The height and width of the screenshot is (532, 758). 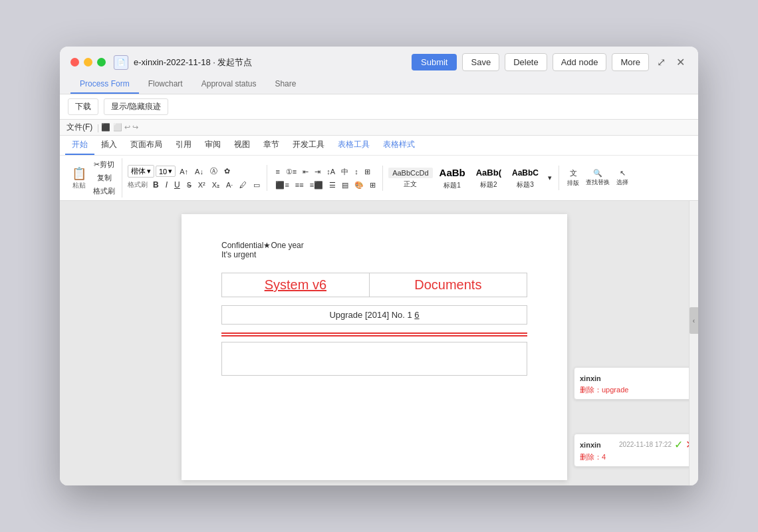 I want to click on ribbon-tools: 📋 粘贴 ✂剪切 复制 格式刷 楷体 ▾, so click(x=379, y=178).